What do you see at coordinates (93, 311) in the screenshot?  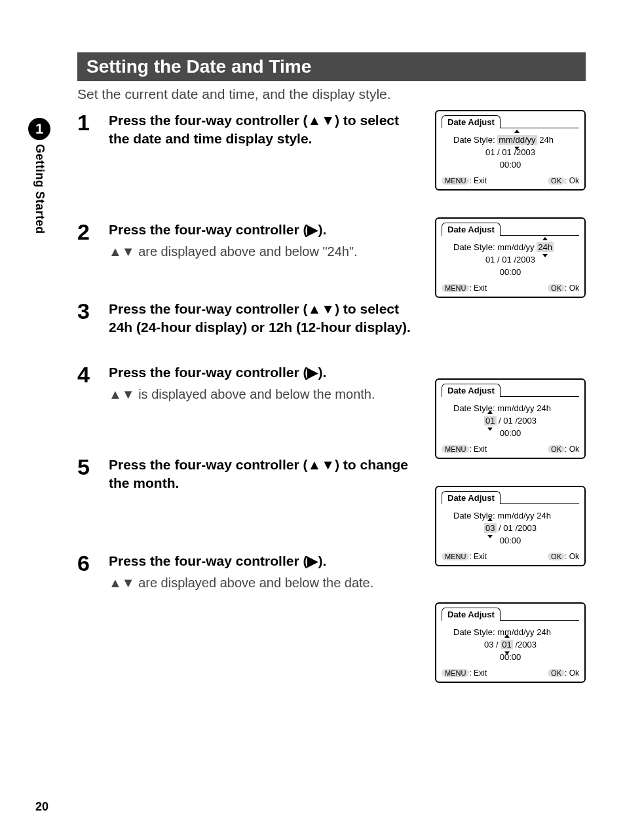 I see `step-number: 3` at bounding box center [93, 311].